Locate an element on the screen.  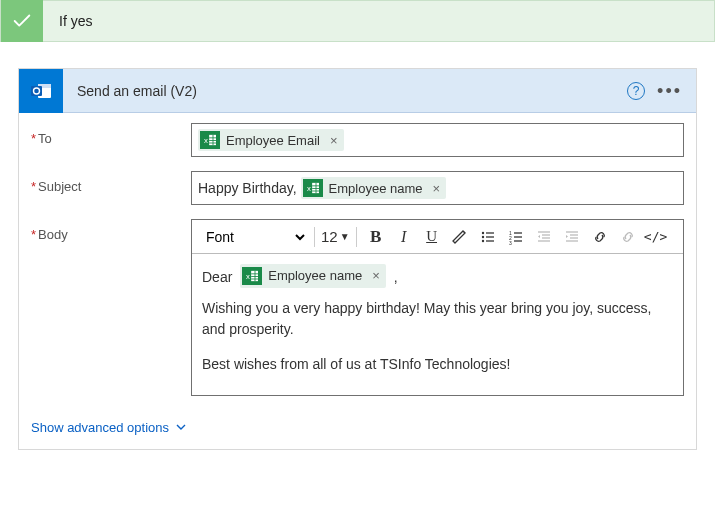
outlook-icon is located at coordinates (41, 91).